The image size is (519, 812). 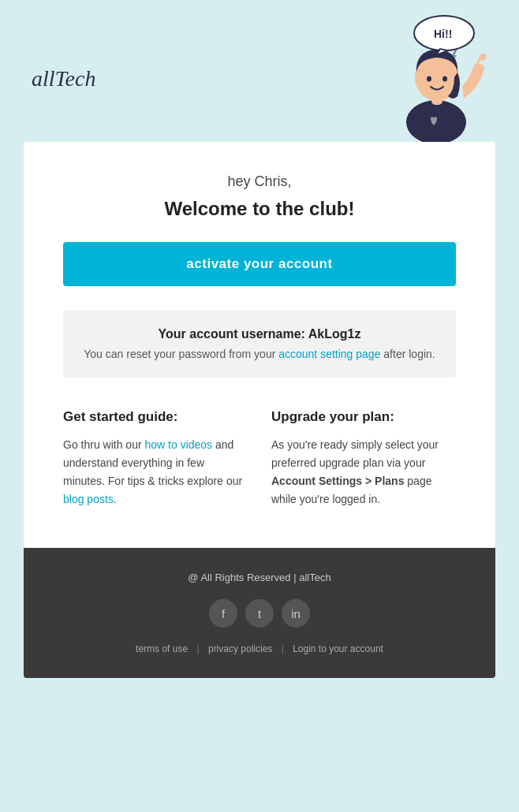 What do you see at coordinates (338, 649) in the screenshot?
I see `login-link: Login to your account` at bounding box center [338, 649].